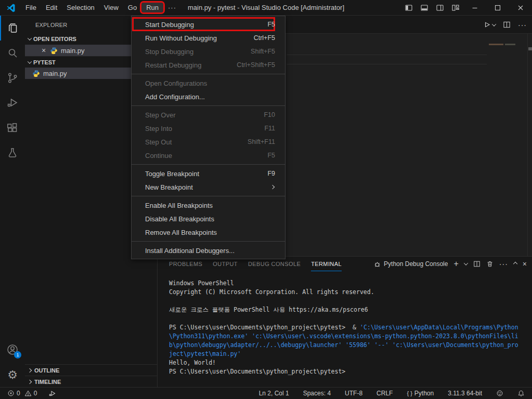 This screenshot has height=399, width=532. What do you see at coordinates (91, 370) in the screenshot?
I see `outline-section-header: OUTLINE` at bounding box center [91, 370].